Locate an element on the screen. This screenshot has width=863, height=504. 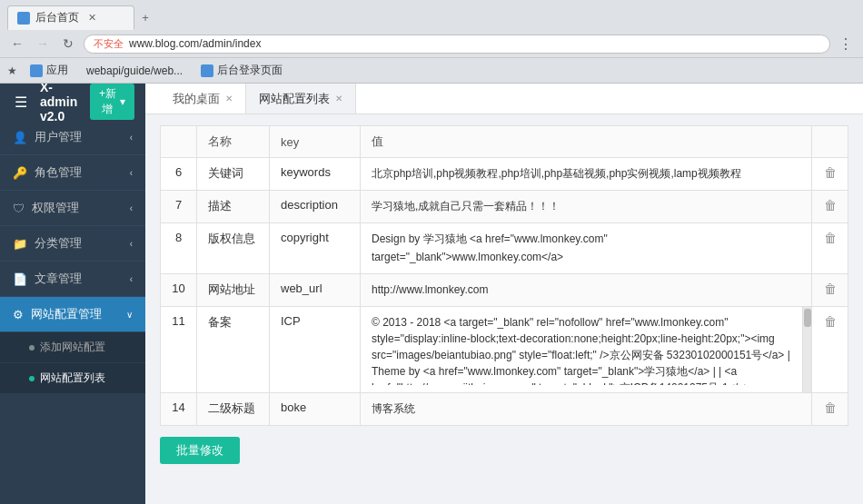
col-id is located at coordinates (179, 142).